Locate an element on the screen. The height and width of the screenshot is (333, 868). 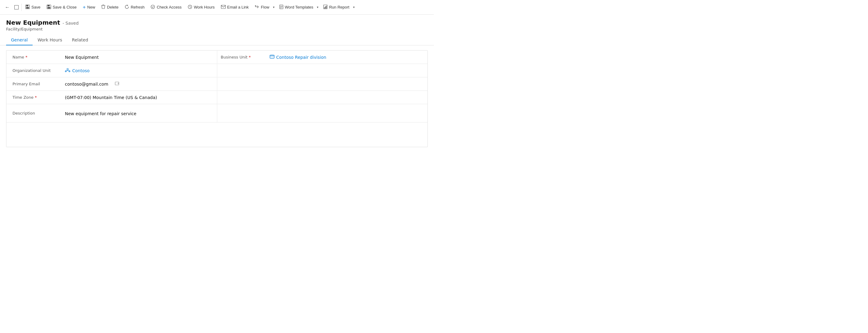
page-subtitle: Facility/Equipment is located at coordinates (217, 29).